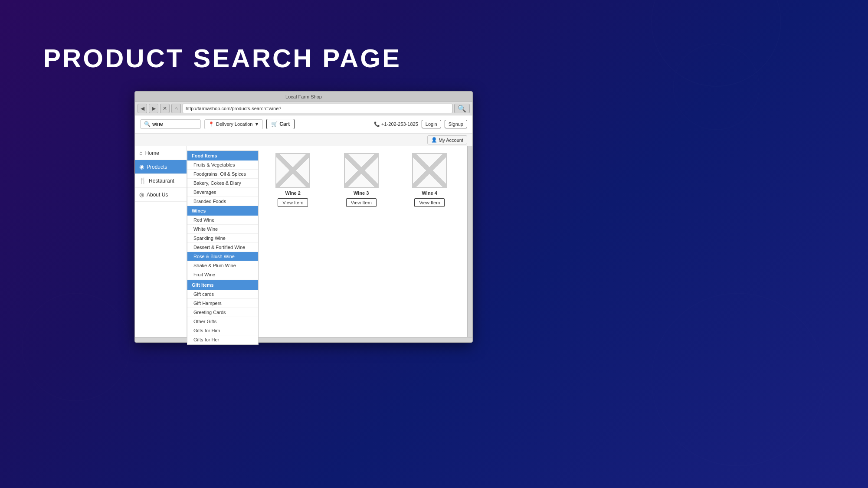  I want to click on cart-label: Cart, so click(285, 124).